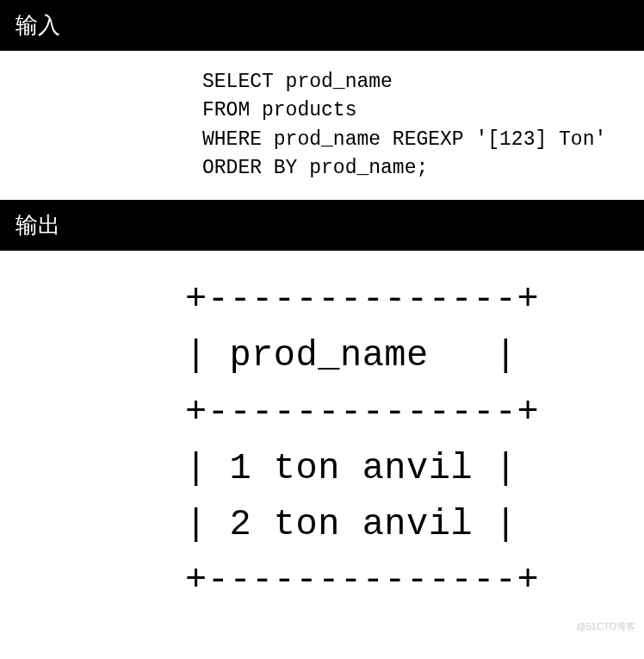  Describe the element at coordinates (351, 525) in the screenshot. I see `result-row-2: | 2 ton anvil |` at that location.